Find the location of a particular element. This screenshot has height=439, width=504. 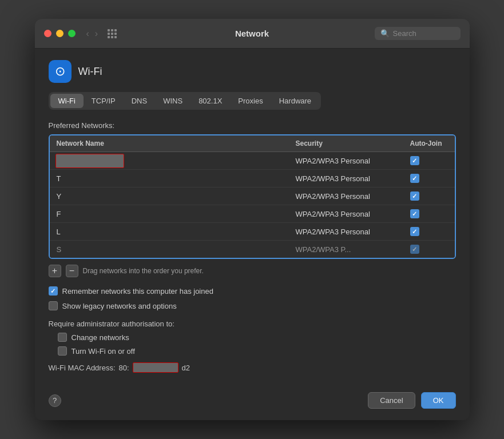

turn-wifi-row: Turn Wi-Fi on or off is located at coordinates (257, 351).